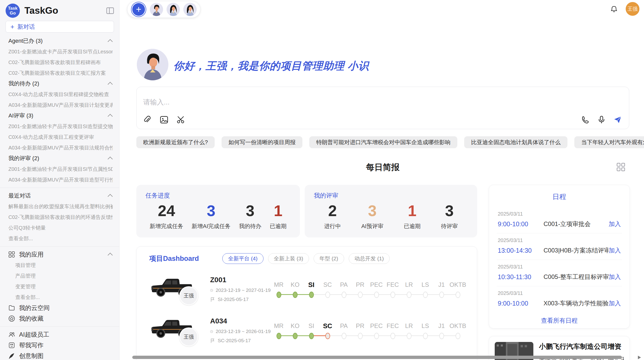 This screenshot has width=644, height=360. I want to click on stat-value: 2, so click(332, 211).